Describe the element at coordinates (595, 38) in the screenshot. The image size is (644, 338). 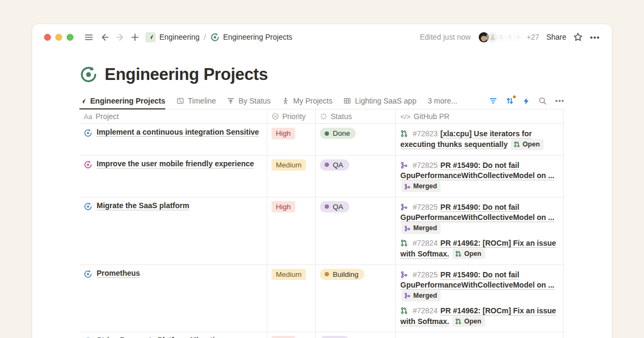
I see `more-options-icon: •••` at that location.